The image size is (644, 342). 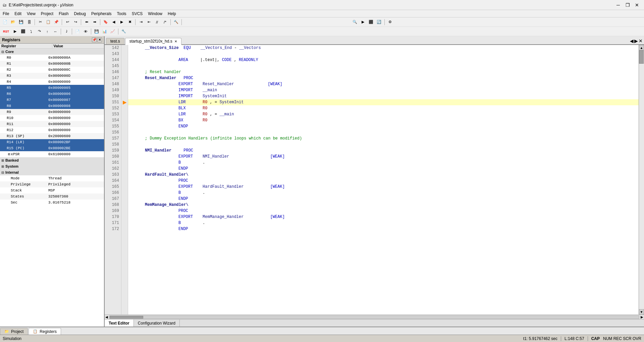 What do you see at coordinates (176, 22) in the screenshot?
I see `build-button: 🔨` at bounding box center [176, 22].